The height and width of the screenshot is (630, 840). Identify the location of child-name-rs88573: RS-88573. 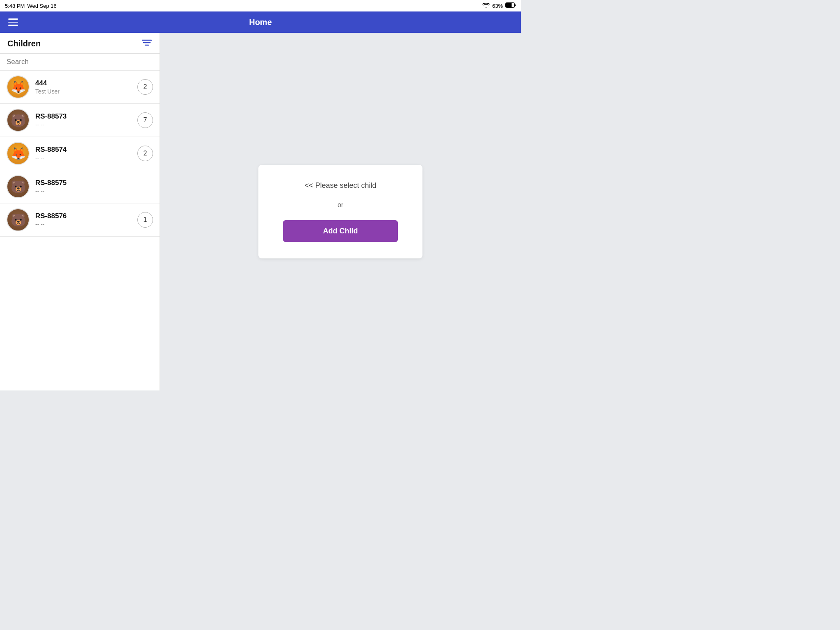
(84, 116).